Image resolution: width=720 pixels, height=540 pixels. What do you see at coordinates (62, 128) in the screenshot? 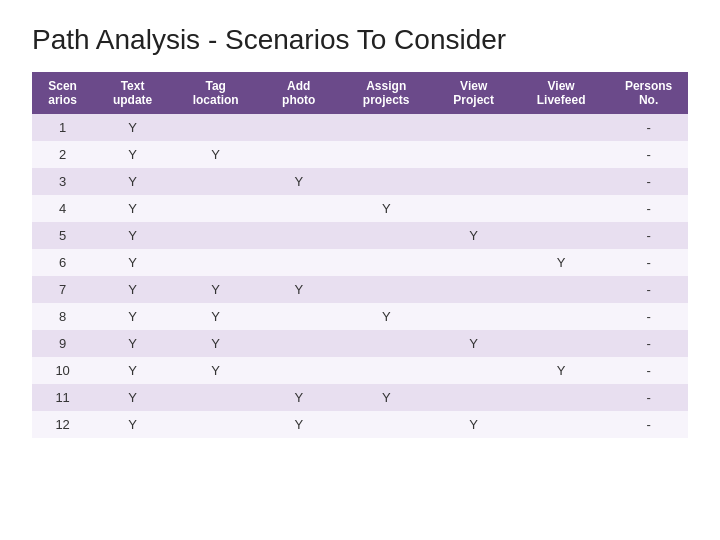
I see `cell-scenarios: 1` at bounding box center [62, 128].